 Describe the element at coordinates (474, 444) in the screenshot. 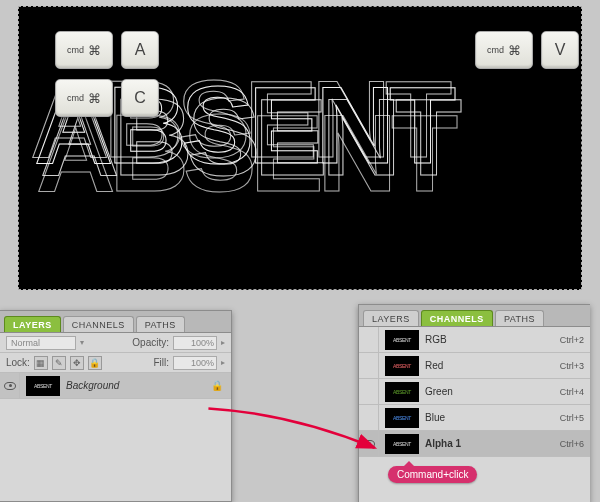

I see `channel-row-alpha-1: ABSENTAlpha 1Ctrl+6` at that location.